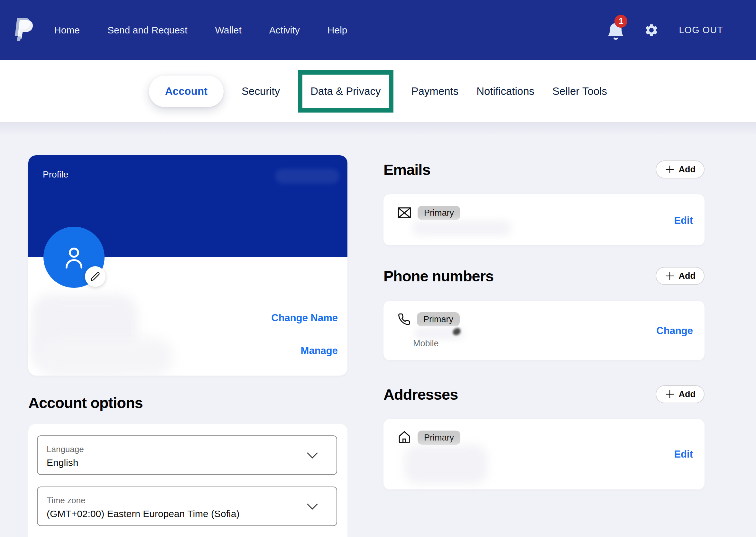  What do you see at coordinates (544, 169) in the screenshot?
I see `emails-section-header: Emails Add` at bounding box center [544, 169].